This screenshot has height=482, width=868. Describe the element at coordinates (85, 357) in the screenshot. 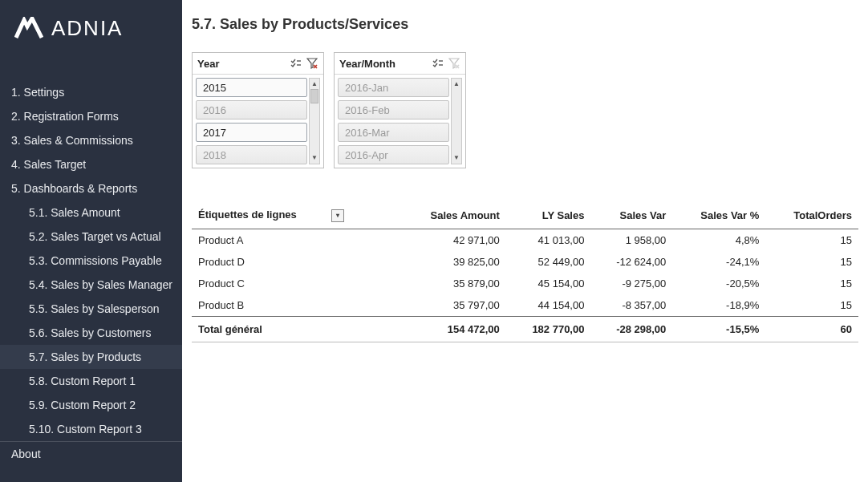

I see `sidebar-item-label: 5.7. Sales by Products` at that location.